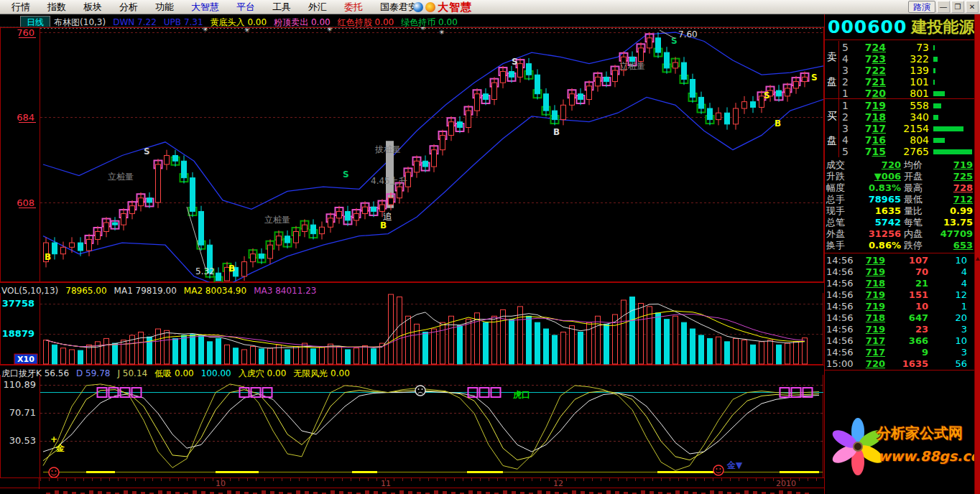 The width and height of the screenshot is (980, 494). Describe the element at coordinates (900, 165) in the screenshot. I see `info-row: 成交720均价719` at that location.